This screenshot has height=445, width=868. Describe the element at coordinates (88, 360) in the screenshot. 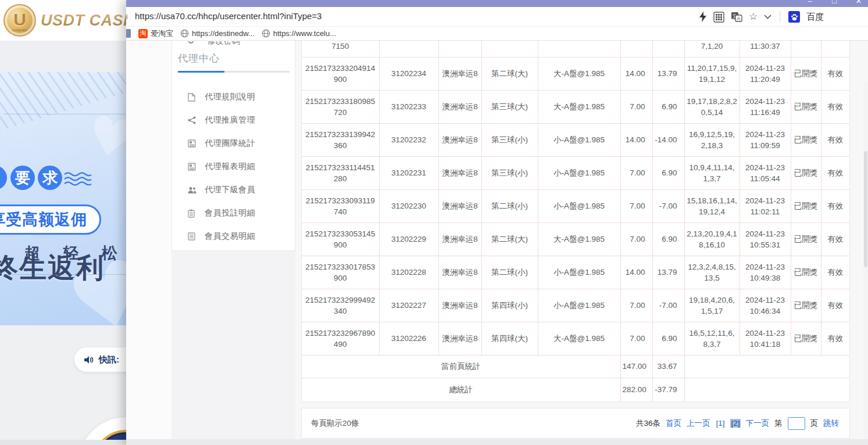

I see `speaker-icon` at that location.